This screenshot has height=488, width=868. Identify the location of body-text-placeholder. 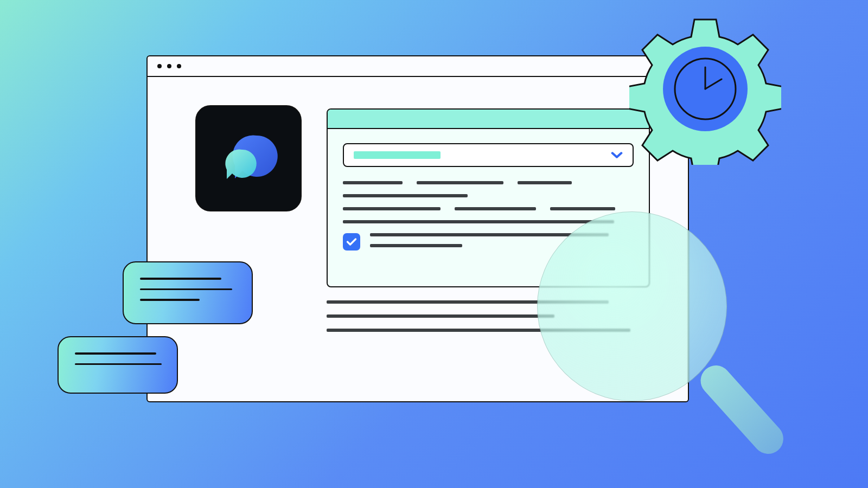
(488, 322).